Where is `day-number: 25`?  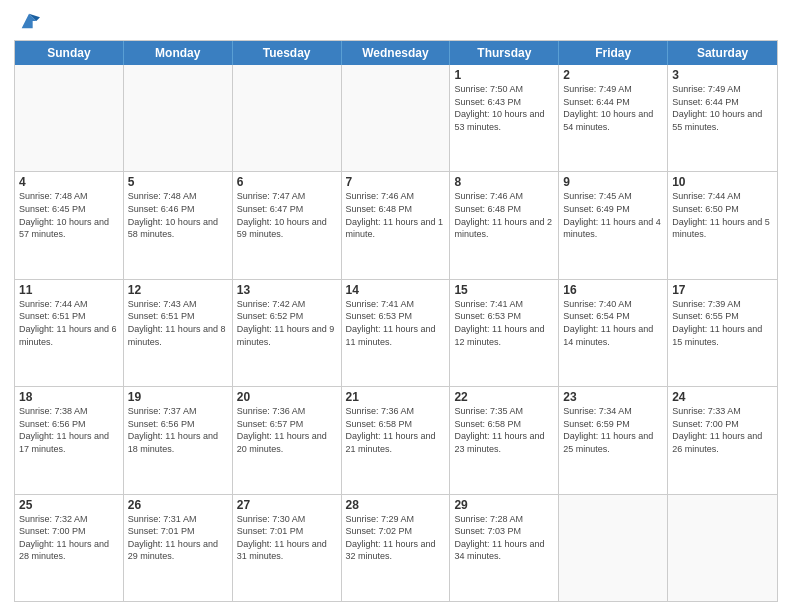
day-number: 25 is located at coordinates (69, 505).